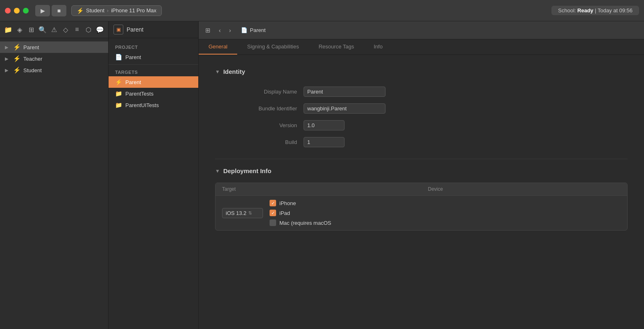 The height and width of the screenshot is (329, 644). I want to click on minimize-button, so click(17, 11).